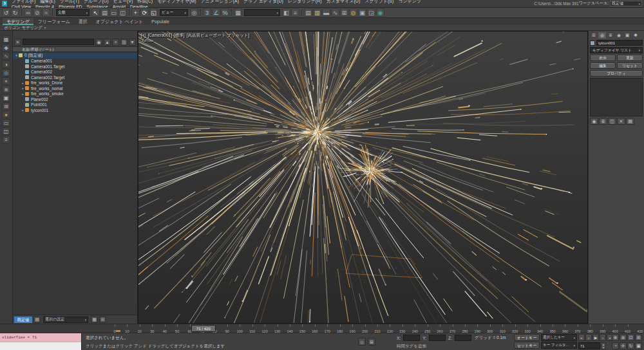 Image resolution: width=644 pixels, height=350 pixels. What do you see at coordinates (410, 1) in the screenshot?
I see `menu-item: コンテンツ` at bounding box center [410, 1].